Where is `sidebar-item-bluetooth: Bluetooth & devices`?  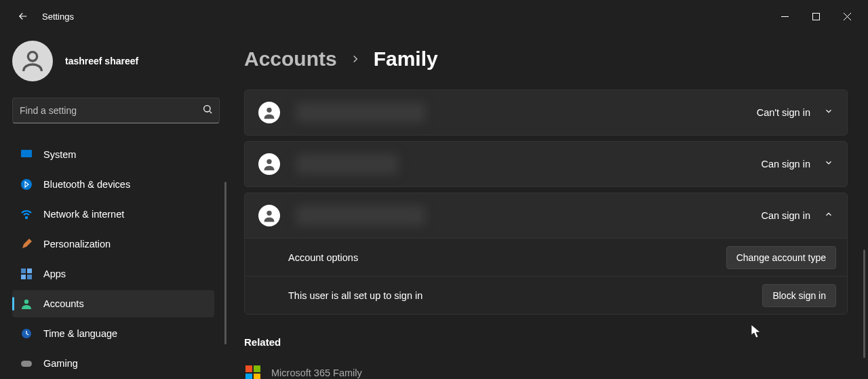
sidebar-item-bluetooth: Bluetooth & devices is located at coordinates (113, 184).